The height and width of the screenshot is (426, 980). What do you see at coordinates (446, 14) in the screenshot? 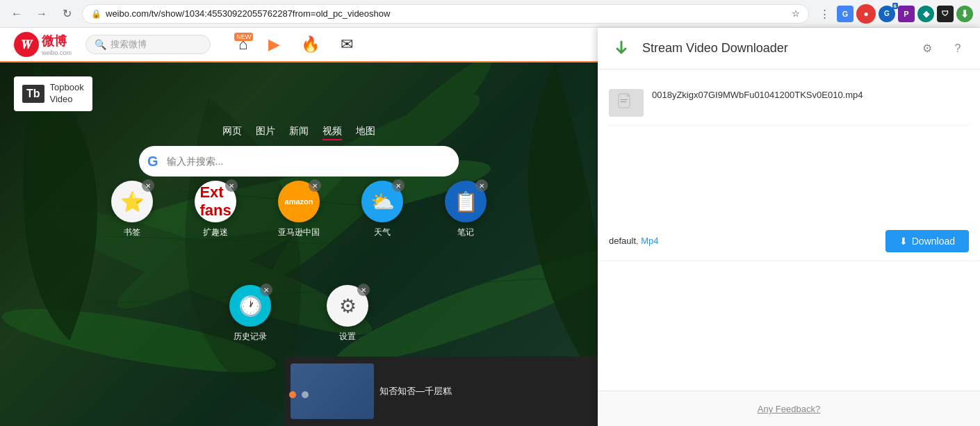
I see `url-text: weibo.com/tv/show/1034:45530922055762287…` at bounding box center [446, 14].